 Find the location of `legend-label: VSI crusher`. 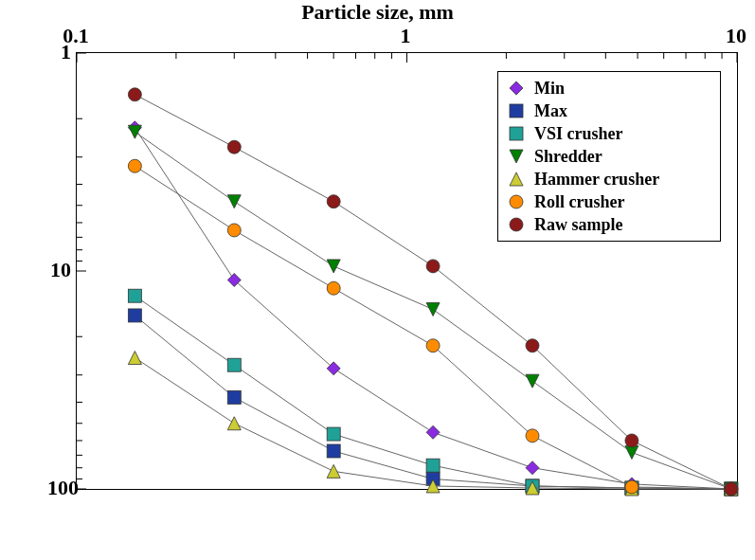

legend-label: VSI crusher is located at coordinates (579, 135).